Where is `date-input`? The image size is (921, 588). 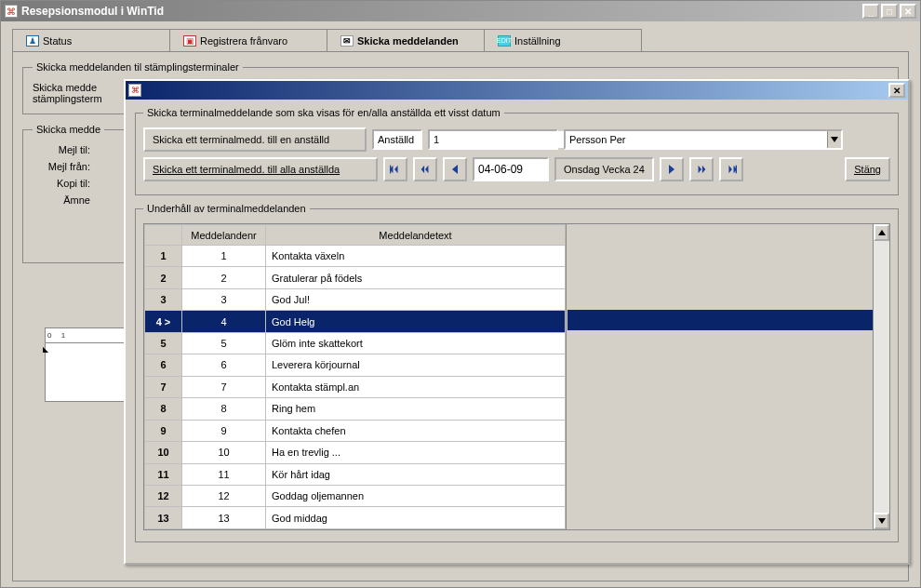 date-input is located at coordinates (511, 169).